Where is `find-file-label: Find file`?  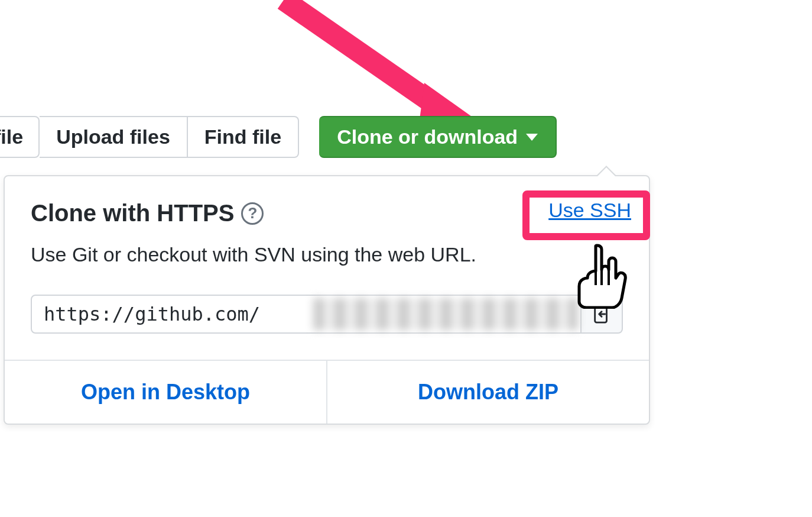
find-file-label: Find file is located at coordinates (243, 137).